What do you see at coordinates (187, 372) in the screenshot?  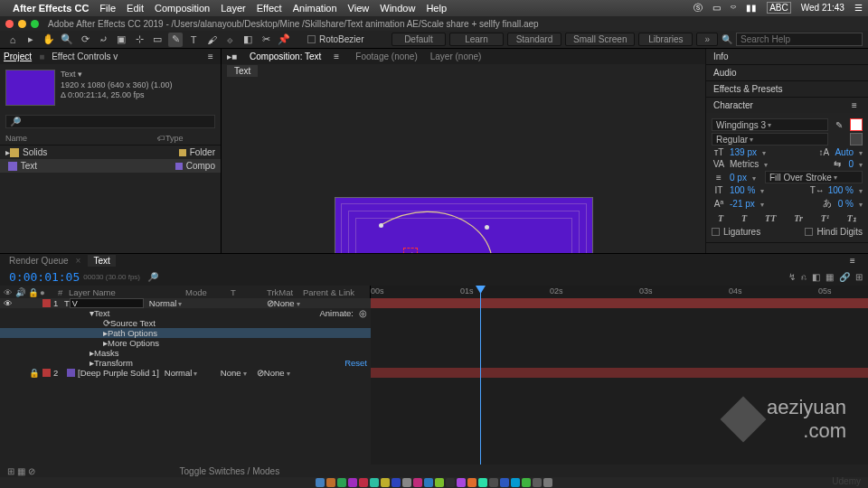 I see `layer2-mode: Normal` at bounding box center [187, 372].